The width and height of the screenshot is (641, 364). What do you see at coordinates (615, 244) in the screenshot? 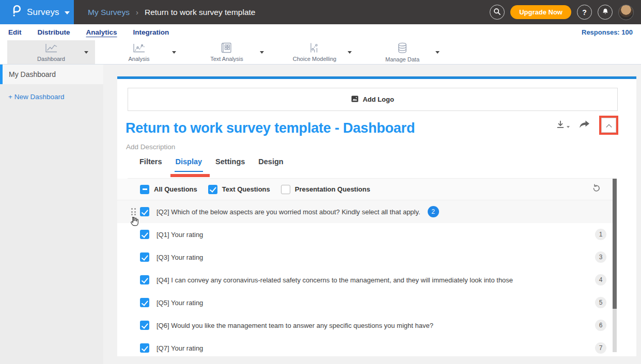
I see `list-scrollbar-thumb` at bounding box center [615, 244].